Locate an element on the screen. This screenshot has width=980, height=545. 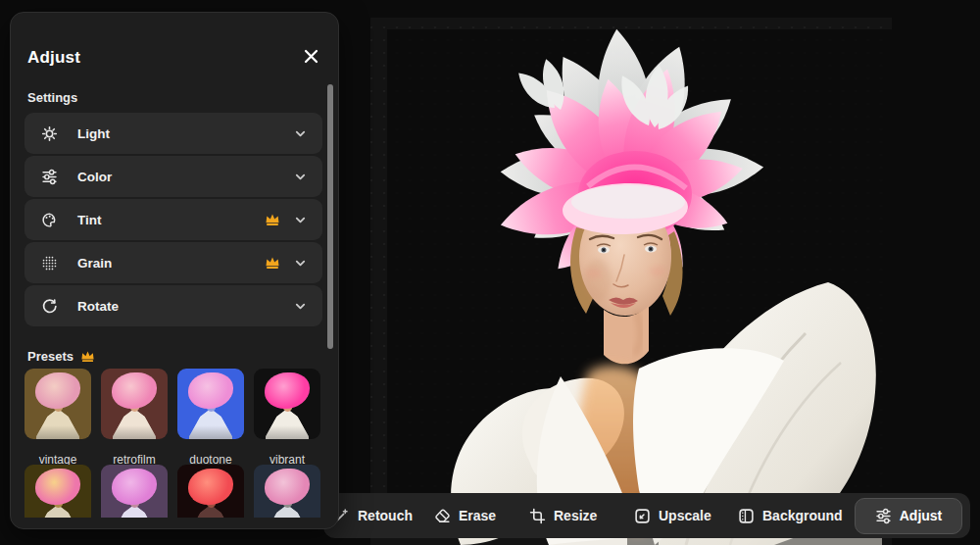
bottom-toolbar: RetouchEraseResizeUpscaleBackgroundAdjus… is located at coordinates (647, 516).